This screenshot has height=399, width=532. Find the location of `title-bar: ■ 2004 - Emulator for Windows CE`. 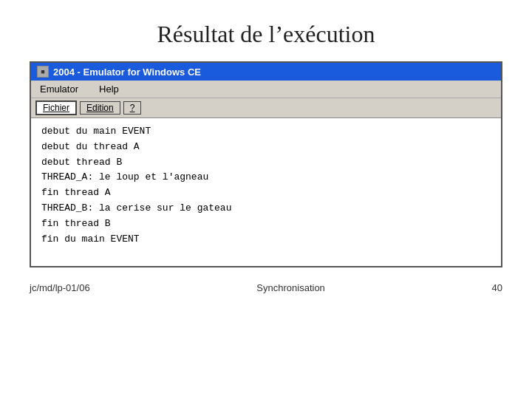

title-bar: ■ 2004 - Emulator for Windows CE is located at coordinates (266, 72).